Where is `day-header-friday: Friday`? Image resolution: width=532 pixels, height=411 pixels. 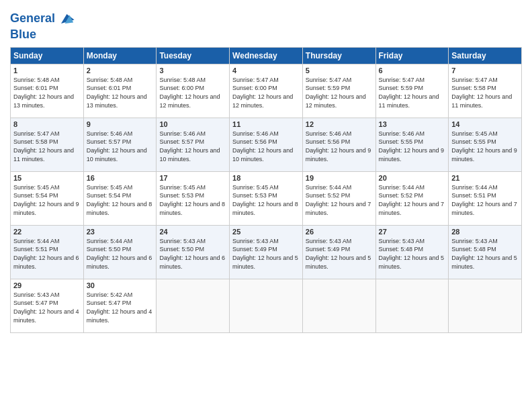 day-header-friday: Friday is located at coordinates (412, 55).